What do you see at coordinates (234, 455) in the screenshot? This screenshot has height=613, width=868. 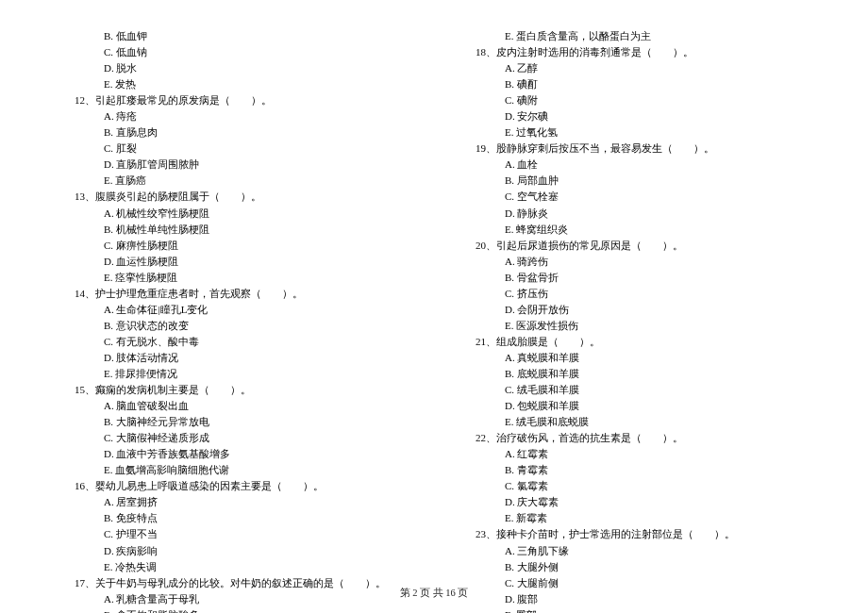 I see `q15-opt-d: D. 血液中芳香族氨基酸增多` at bounding box center [234, 455].